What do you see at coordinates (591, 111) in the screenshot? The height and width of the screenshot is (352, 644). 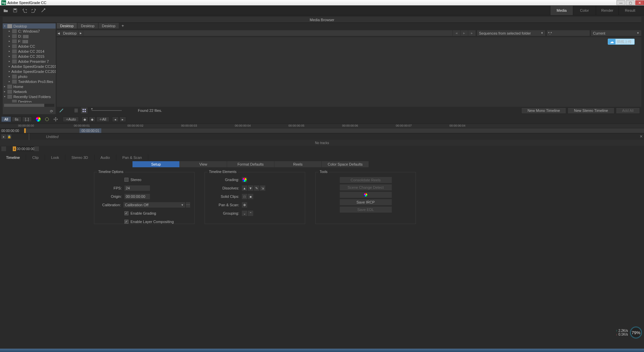 I see `new-stereo-timeline-button: New Stereo Timeline` at bounding box center [591, 111].